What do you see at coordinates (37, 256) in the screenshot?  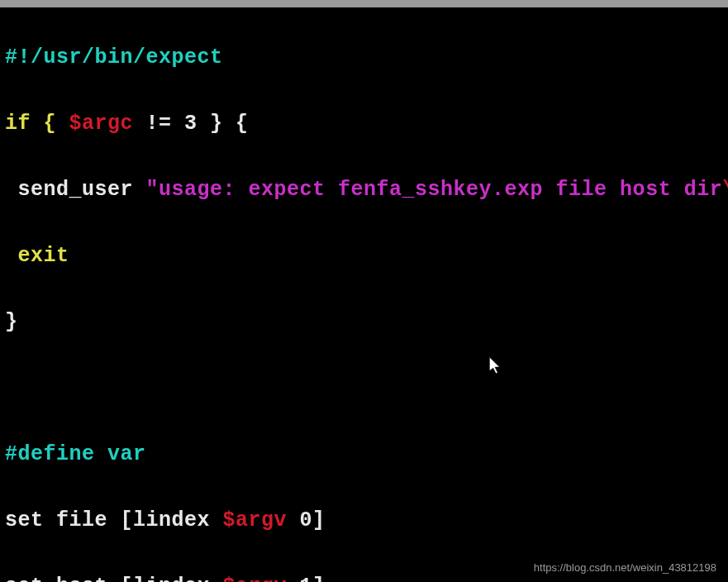 I see `keyword-exit: exit` at bounding box center [37, 256].